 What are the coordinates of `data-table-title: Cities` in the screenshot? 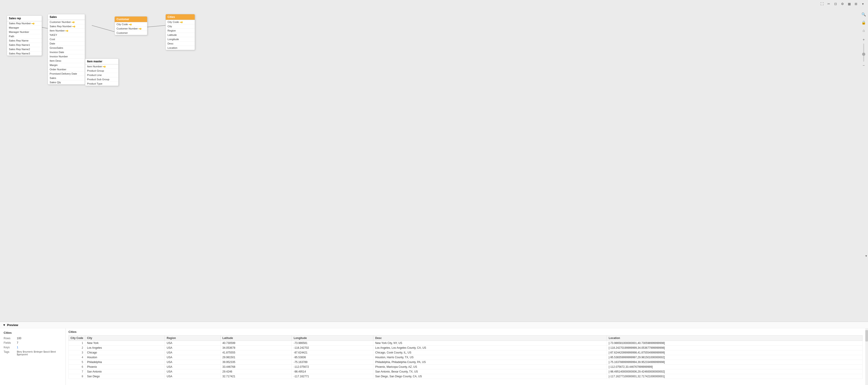 It's located at (466, 332).